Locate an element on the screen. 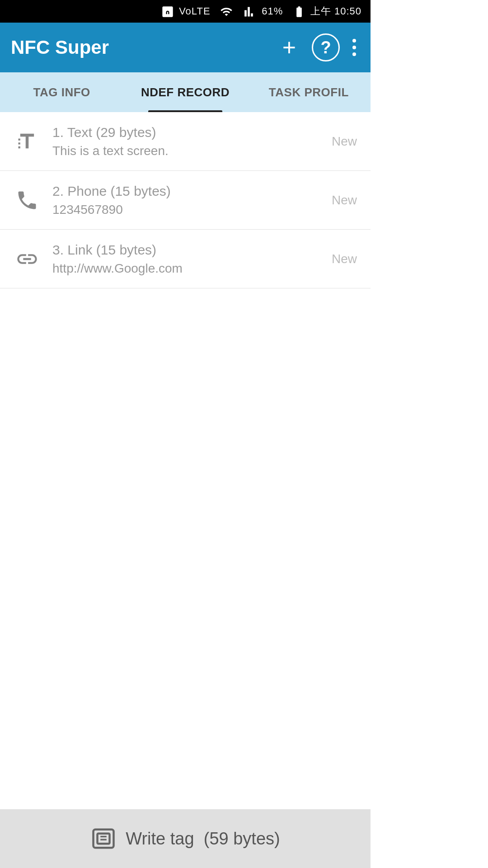 Image resolution: width=488 pixels, height=868 pixels. write-tag-button: Write tag (59 bytes) is located at coordinates (185, 839).